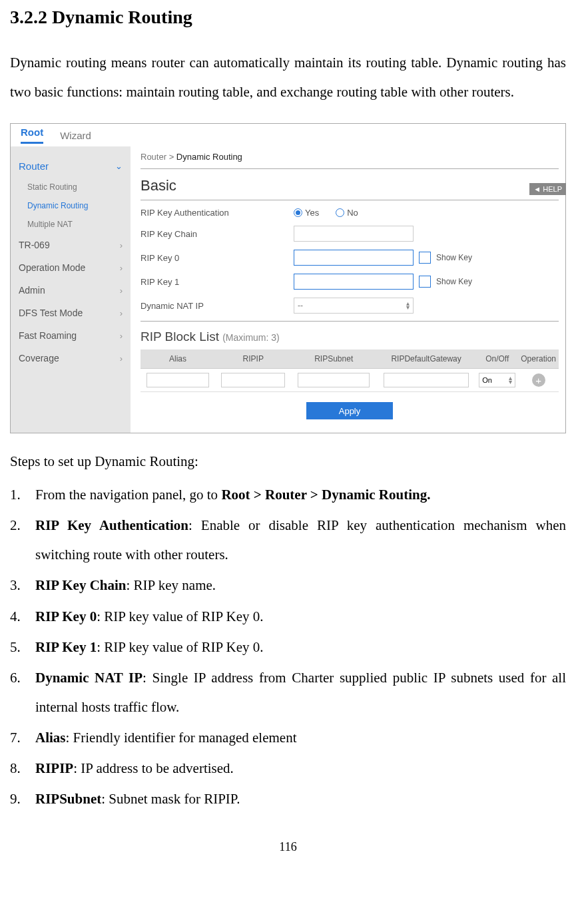  Describe the element at coordinates (454, 282) in the screenshot. I see `show-key1-label: Show Key` at that location.